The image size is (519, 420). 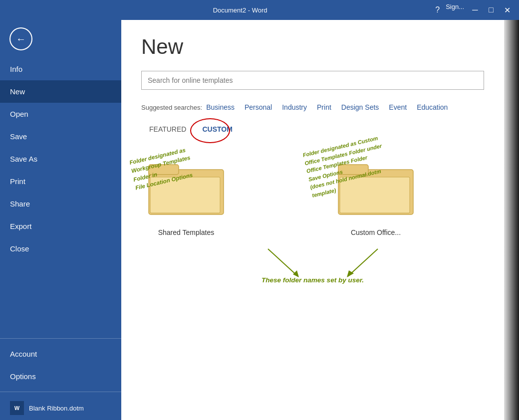 I want to click on tab-custom: CUSTOM, so click(x=217, y=129).